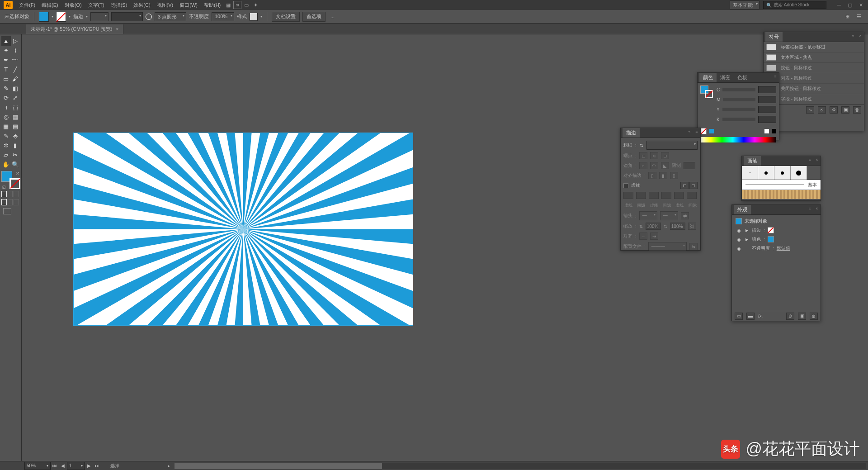  What do you see at coordinates (708, 78) in the screenshot?
I see `color-tab: 颜色` at bounding box center [708, 78].